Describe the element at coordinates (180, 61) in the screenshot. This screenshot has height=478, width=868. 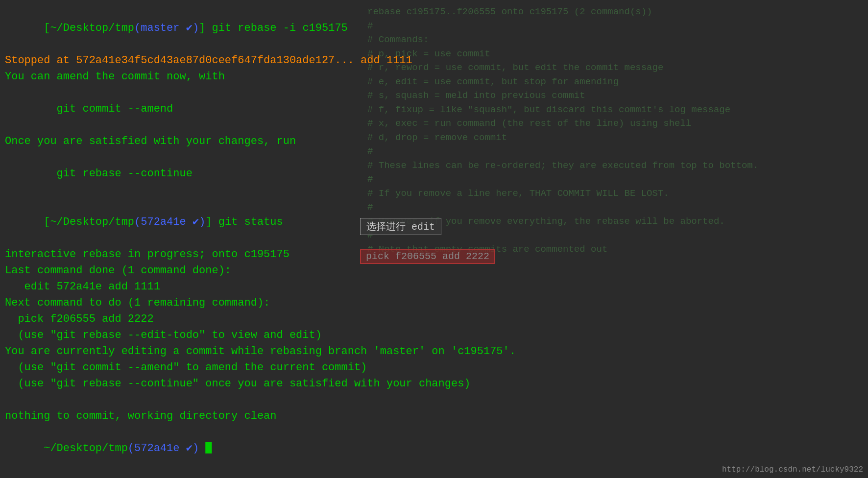
I see `terminal-line-2: Stopped at 572a41e34f5cd43ae87d0ceef647f…` at that location.